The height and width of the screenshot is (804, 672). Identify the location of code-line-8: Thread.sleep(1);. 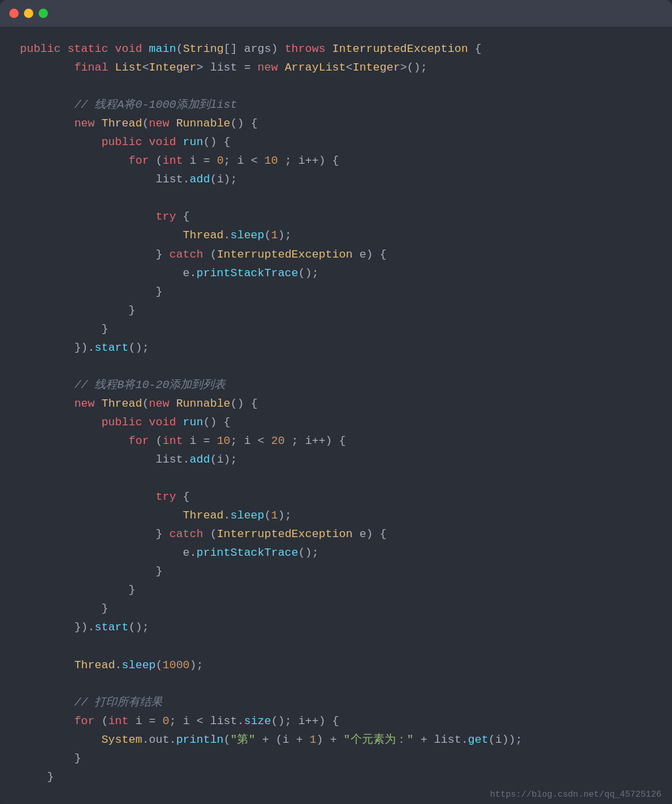
(336, 236).